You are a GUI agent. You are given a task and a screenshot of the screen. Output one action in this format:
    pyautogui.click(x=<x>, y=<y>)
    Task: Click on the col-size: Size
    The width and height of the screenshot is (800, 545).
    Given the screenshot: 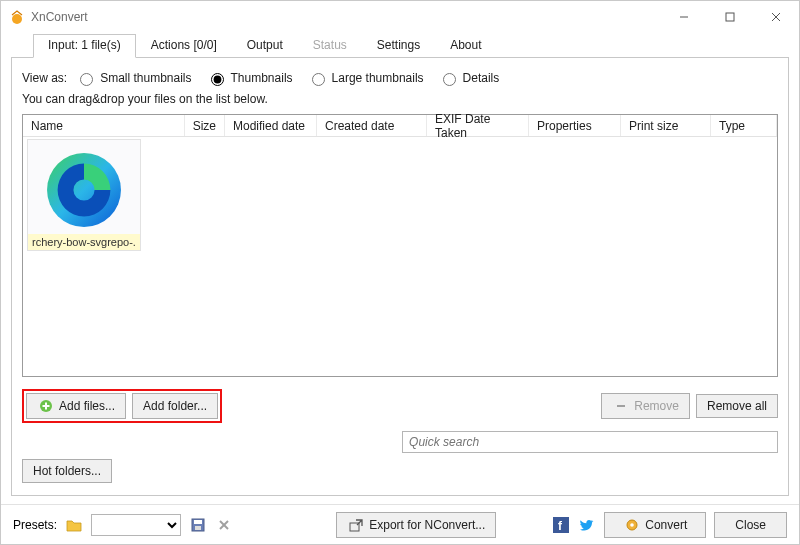 What is the action you would take?
    pyautogui.click(x=205, y=126)
    